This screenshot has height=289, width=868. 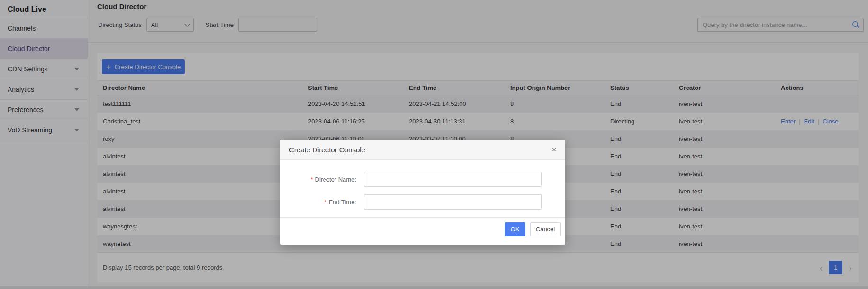 I want to click on create-director-console-modal: Create Director Console ✕ *Director Name…, so click(x=423, y=192).